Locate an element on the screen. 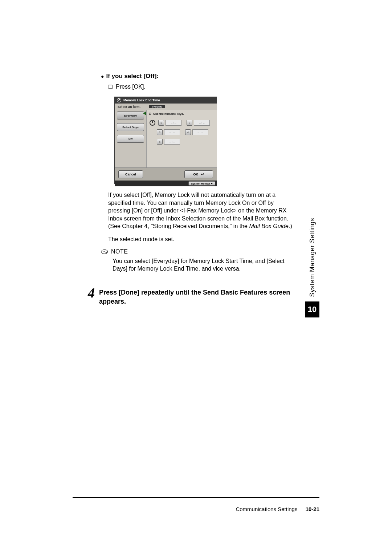 The width and height of the screenshot is (392, 555). slot-3: 3 is located at coordinates (160, 132).